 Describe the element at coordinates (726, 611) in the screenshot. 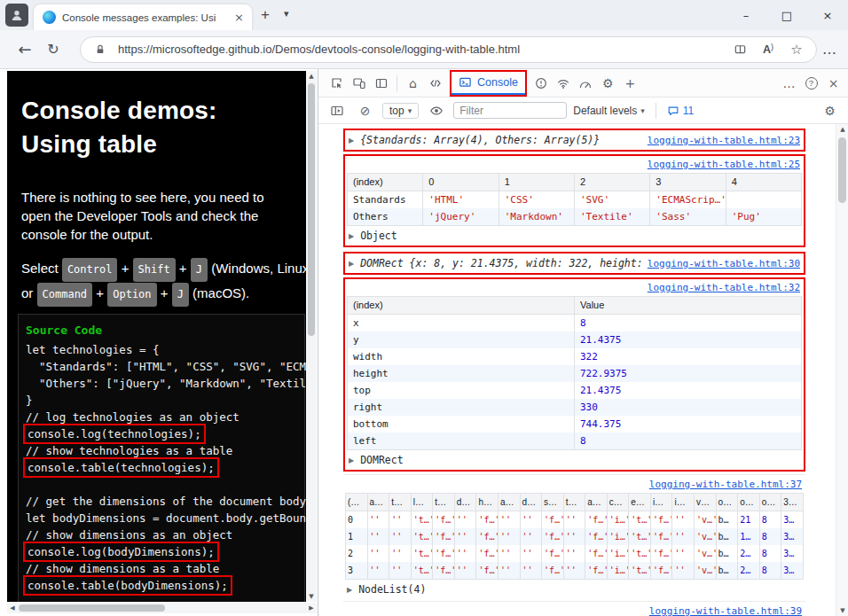

I see `source-link: logging-with-table.html:39` at that location.